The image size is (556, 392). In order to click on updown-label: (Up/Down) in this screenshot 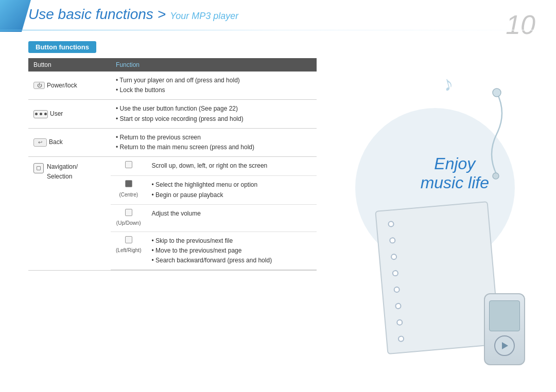, I will do `click(129, 223)`.